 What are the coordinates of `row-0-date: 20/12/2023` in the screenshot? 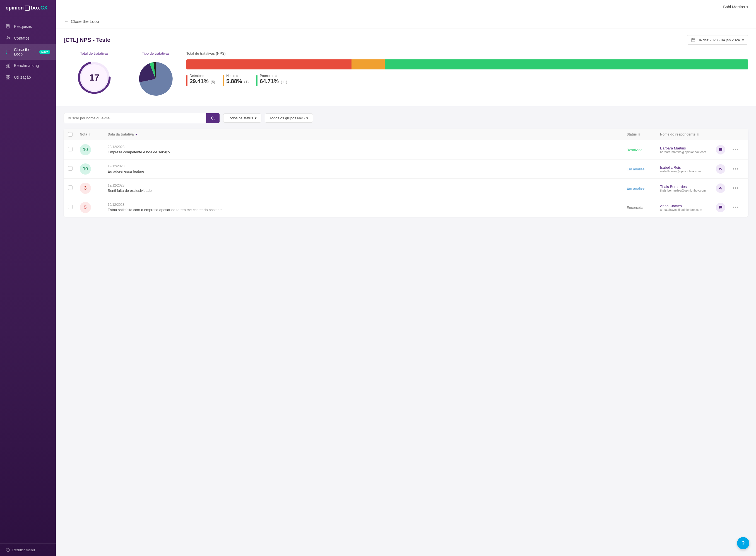 It's located at (366, 147).